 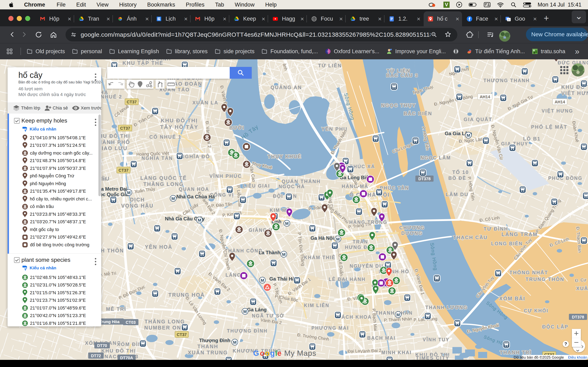 What do you see at coordinates (394, 313) in the screenshot?
I see `svg-text: THANH NHÀN` at bounding box center [394, 313].